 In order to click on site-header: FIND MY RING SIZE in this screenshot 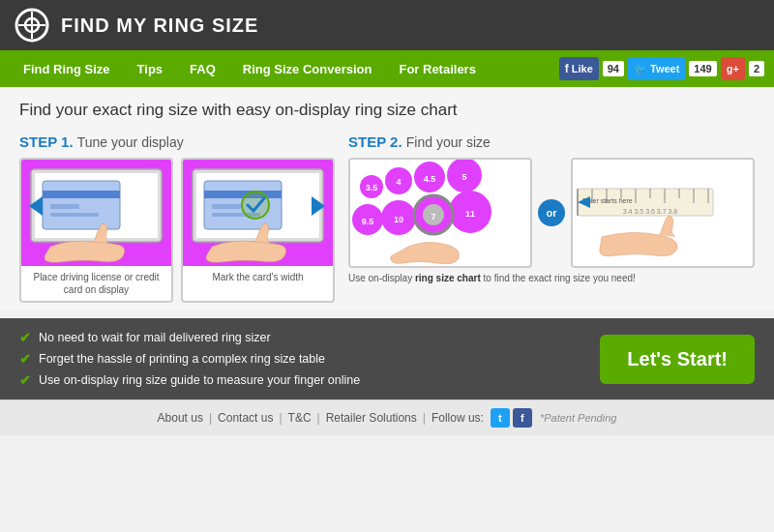, I will do `click(387, 25)`.